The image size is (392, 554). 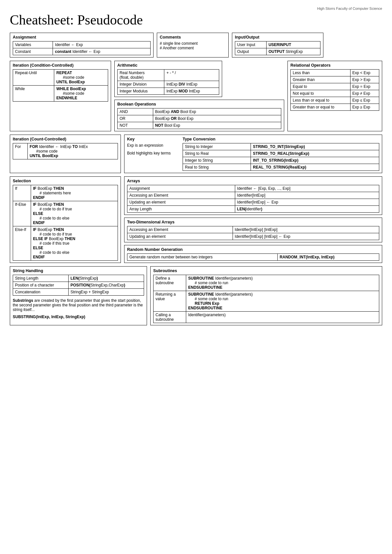 I want to click on selection-title: Selection, so click(x=65, y=181).